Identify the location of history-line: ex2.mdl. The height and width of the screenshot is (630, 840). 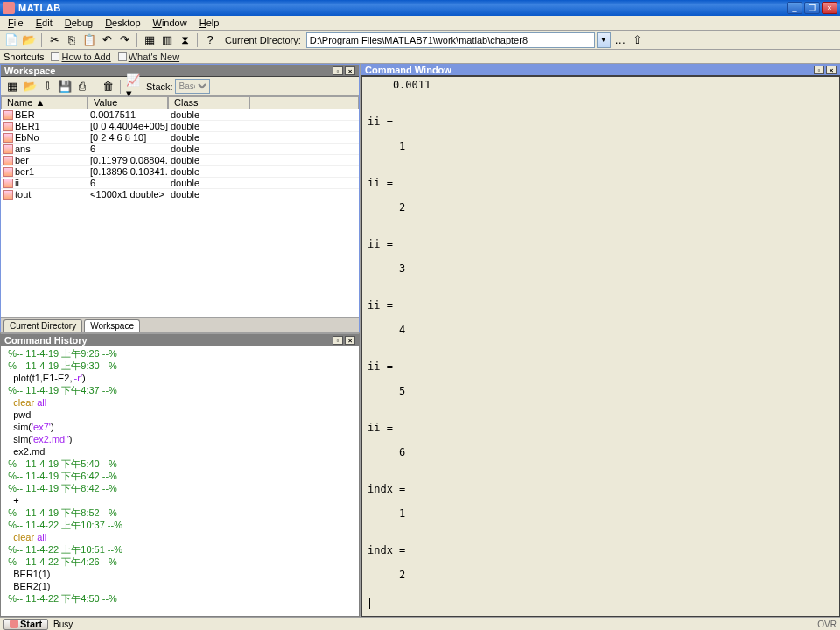
(180, 452).